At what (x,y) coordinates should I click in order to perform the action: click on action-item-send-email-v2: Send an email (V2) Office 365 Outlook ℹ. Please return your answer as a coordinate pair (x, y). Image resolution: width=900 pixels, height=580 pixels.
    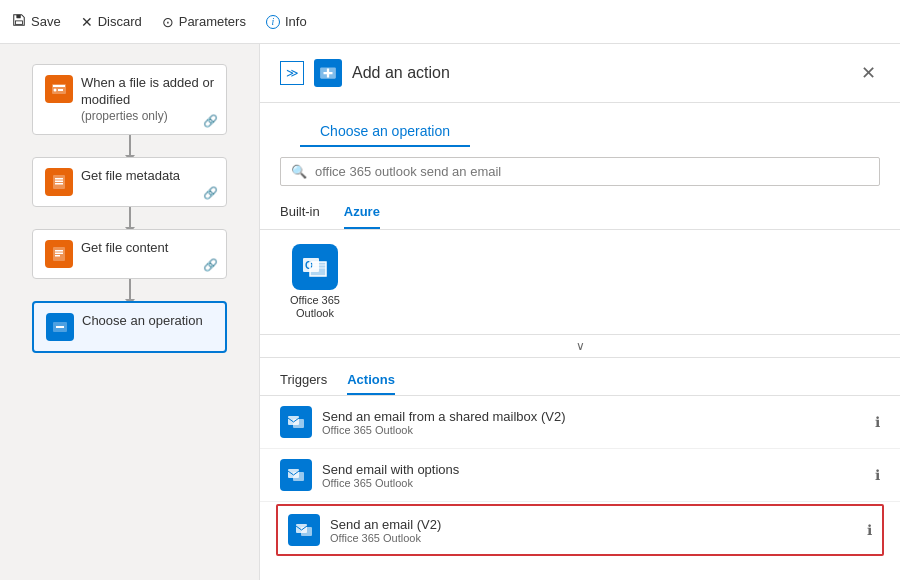
    Looking at the image, I should click on (580, 530).